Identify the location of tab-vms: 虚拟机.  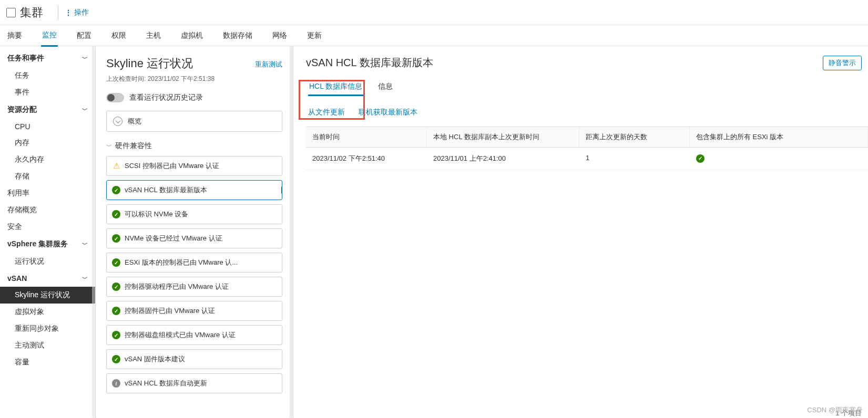
(192, 36).